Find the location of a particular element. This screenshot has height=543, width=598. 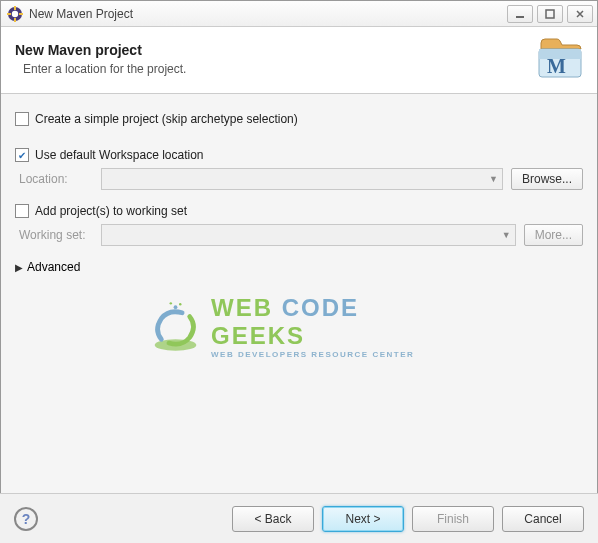

use-default-label: Use default Workspace location is located at coordinates (120, 155).